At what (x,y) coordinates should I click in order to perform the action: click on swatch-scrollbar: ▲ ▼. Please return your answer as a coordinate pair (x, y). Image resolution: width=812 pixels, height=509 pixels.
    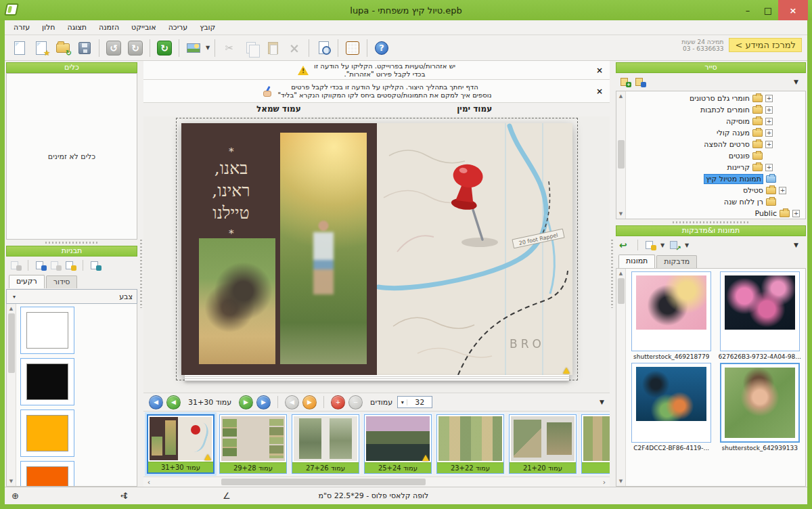
    Looking at the image, I should click on (12, 395).